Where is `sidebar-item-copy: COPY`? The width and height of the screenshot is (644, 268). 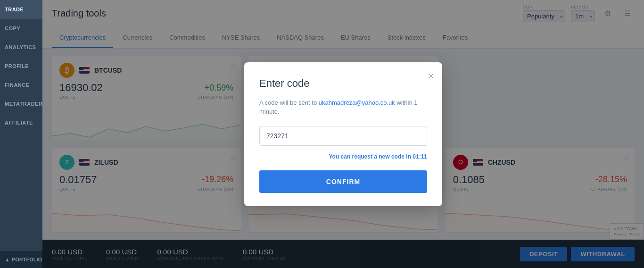
sidebar-item-copy: COPY is located at coordinates (21, 28).